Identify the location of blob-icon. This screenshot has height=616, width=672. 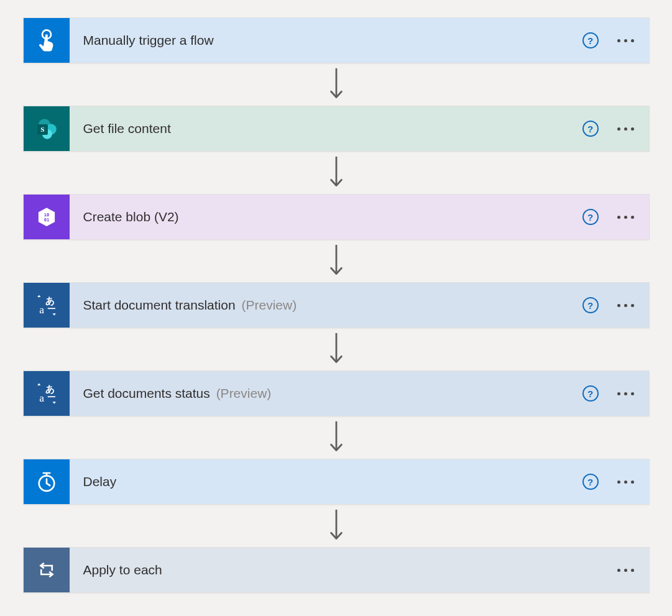
(47, 217).